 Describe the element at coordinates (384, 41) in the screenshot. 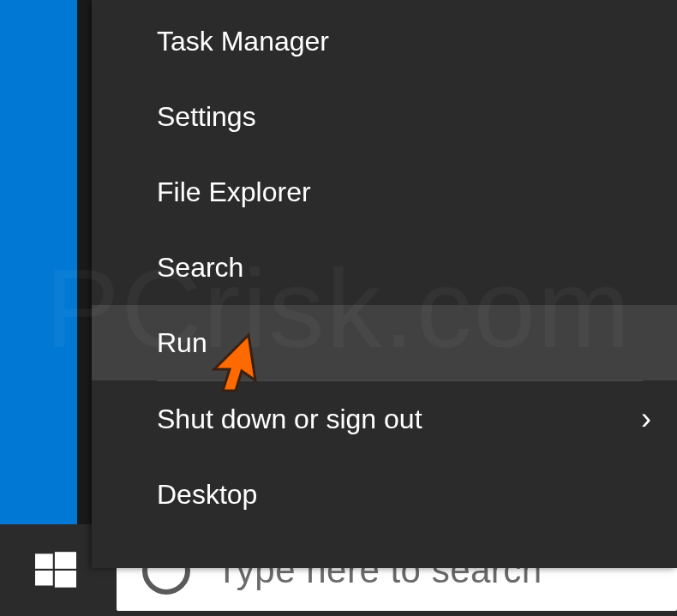

I see `menu-item-task-manager: Task Manager` at that location.